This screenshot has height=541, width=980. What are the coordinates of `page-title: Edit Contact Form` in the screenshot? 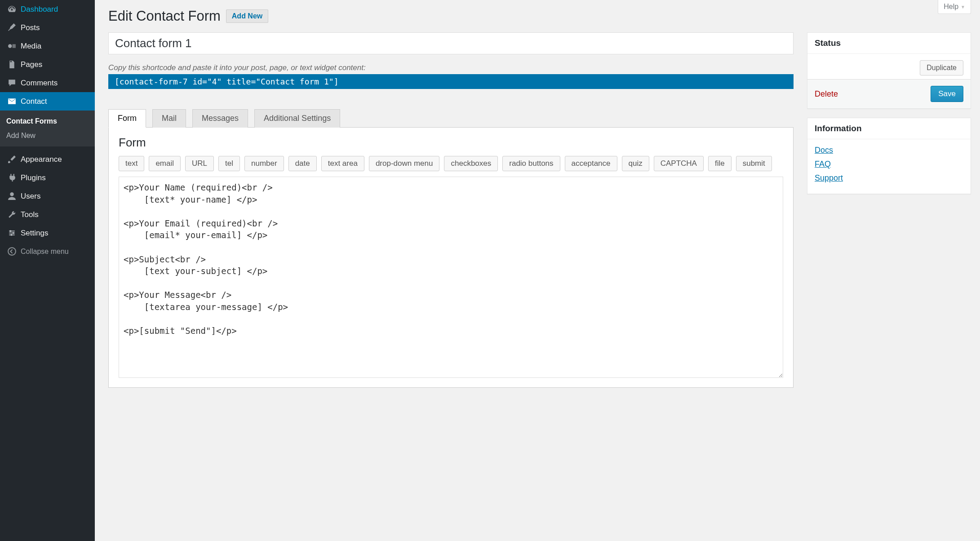 It's located at (164, 16).